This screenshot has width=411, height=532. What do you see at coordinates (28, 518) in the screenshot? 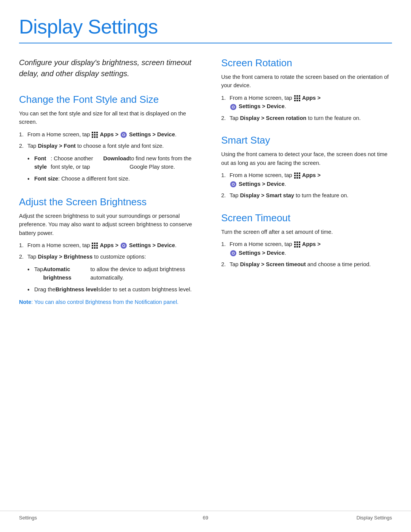
I see `footer-left: Settings` at bounding box center [28, 518].